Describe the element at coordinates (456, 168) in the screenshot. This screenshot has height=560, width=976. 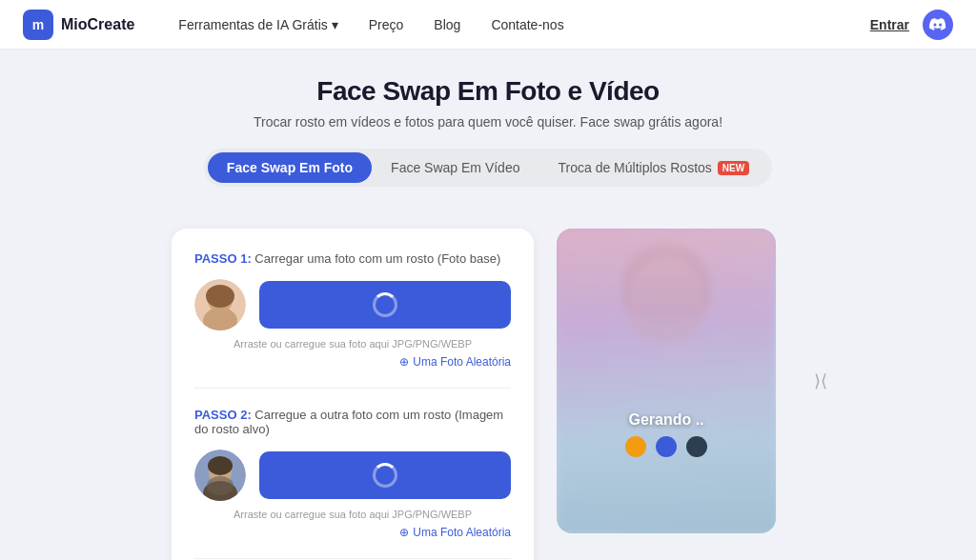
I see `tab-face-swap-video: Face Swap Em Vídeo` at that location.